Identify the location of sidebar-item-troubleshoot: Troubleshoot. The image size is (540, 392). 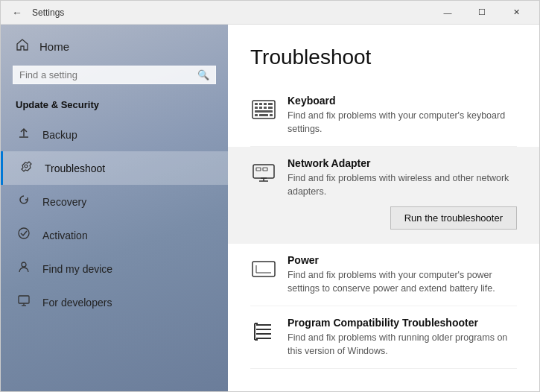
(115, 168).